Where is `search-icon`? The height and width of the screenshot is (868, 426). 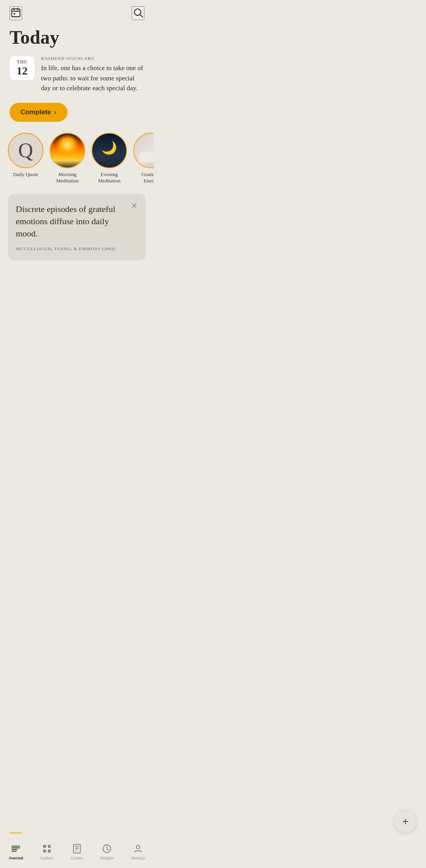 search-icon is located at coordinates (138, 13).